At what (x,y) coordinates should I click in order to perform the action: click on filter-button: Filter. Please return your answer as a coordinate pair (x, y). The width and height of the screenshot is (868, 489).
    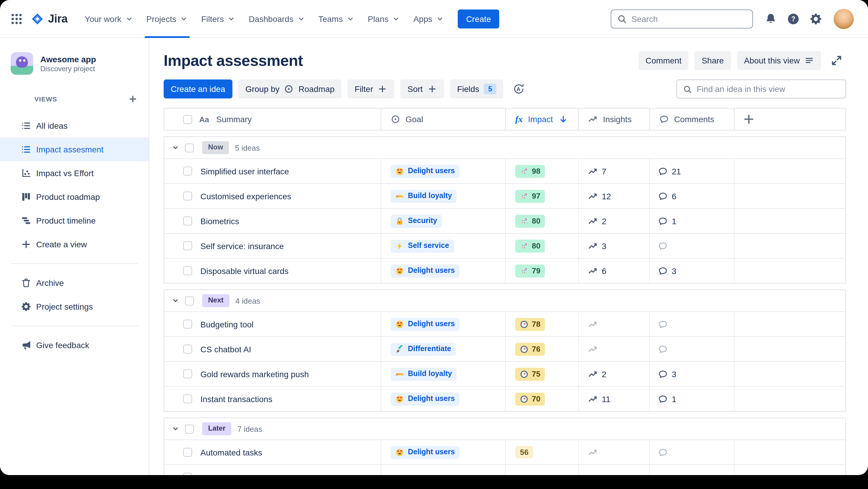
    Looking at the image, I should click on (371, 89).